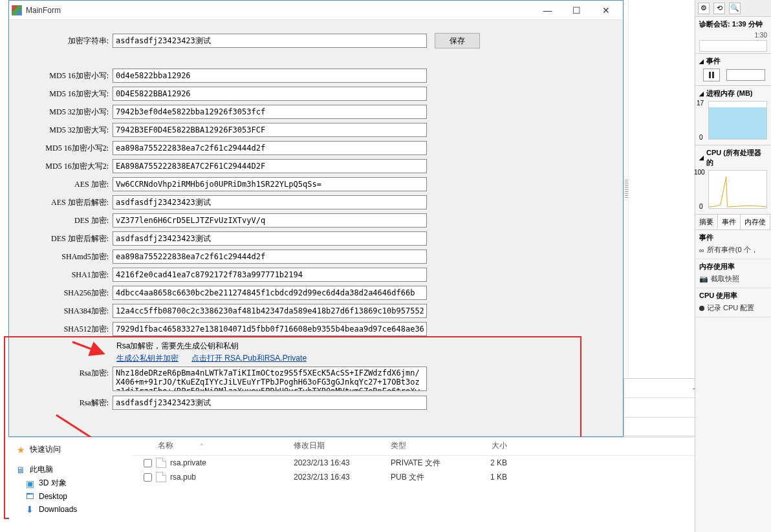 The height and width of the screenshot is (532, 771). I want to click on diagnostic-panel: ⚙ ⟲ 🔍 诊断会话: 1:39 分钟 1:30 ◢事件 ◢进程内存 (MB) …, so click(733, 266).